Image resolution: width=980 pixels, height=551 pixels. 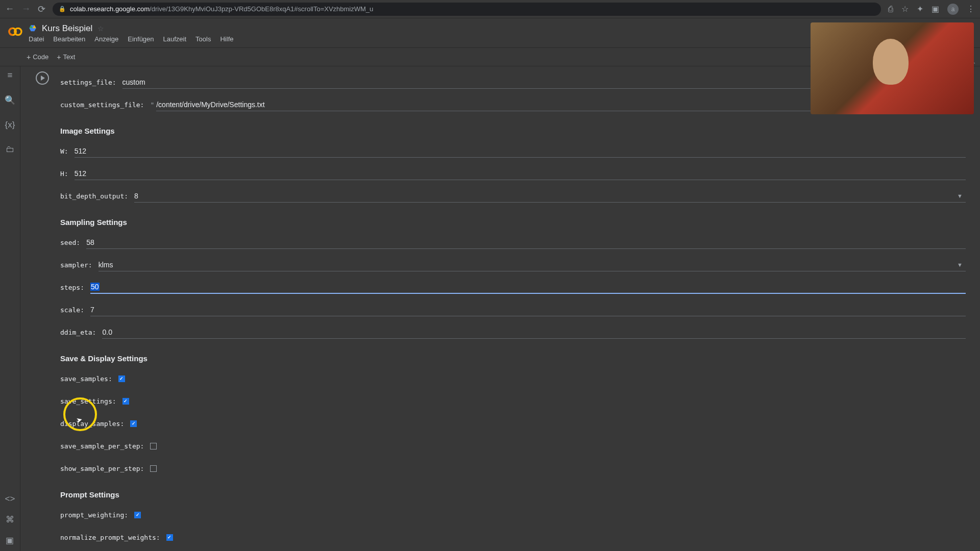 I want to click on extensions-icon: ✦, so click(x=920, y=9).